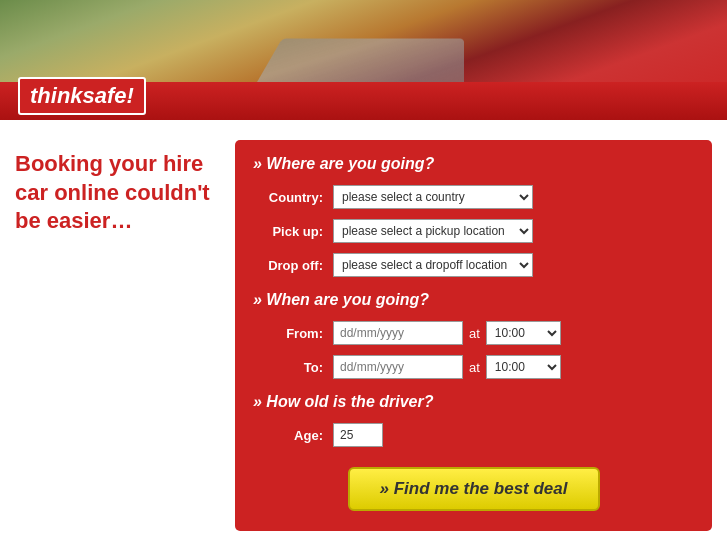  What do you see at coordinates (288, 232) in the screenshot?
I see `pickup-label: Pick up:` at bounding box center [288, 232].